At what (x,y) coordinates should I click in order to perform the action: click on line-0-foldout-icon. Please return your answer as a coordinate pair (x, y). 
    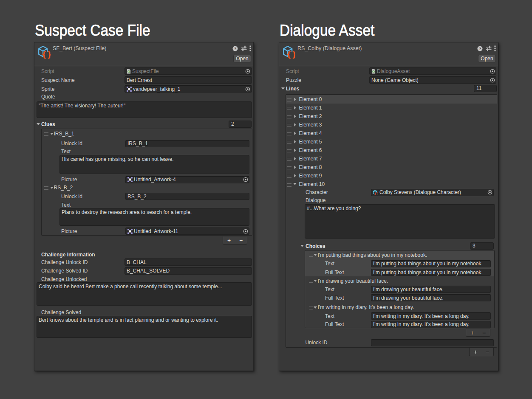
    Looking at the image, I should click on (295, 99).